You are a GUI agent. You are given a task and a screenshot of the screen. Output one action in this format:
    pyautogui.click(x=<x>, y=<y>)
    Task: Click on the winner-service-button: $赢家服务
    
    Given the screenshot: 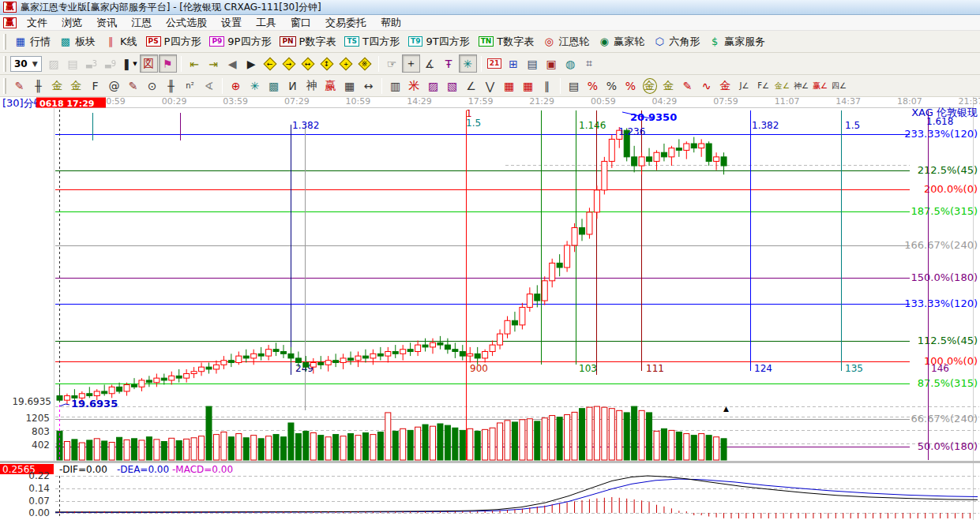 What is the action you would take?
    pyautogui.click(x=737, y=42)
    